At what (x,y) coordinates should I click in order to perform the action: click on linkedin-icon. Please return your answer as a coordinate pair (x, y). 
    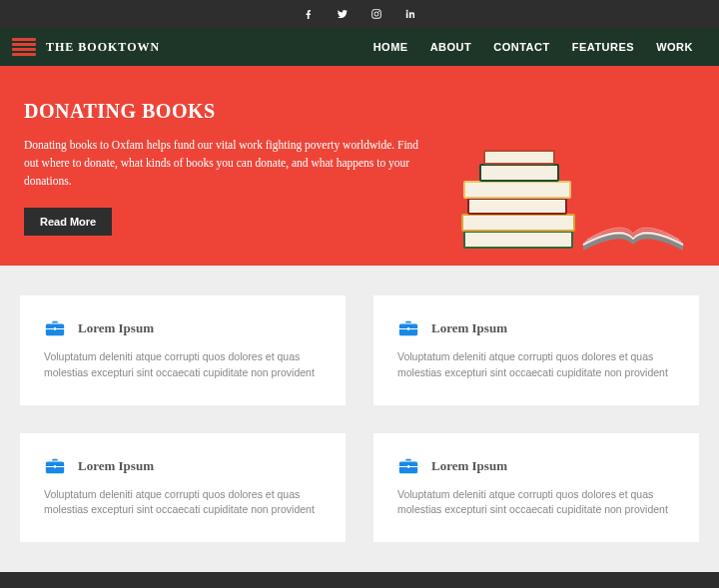
    Looking at the image, I should click on (410, 14).